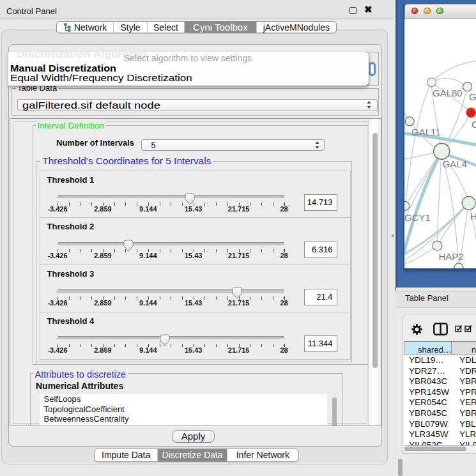 This screenshot has height=476, width=476. What do you see at coordinates (474, 124) in the screenshot?
I see `svg-text: C` at bounding box center [474, 124].